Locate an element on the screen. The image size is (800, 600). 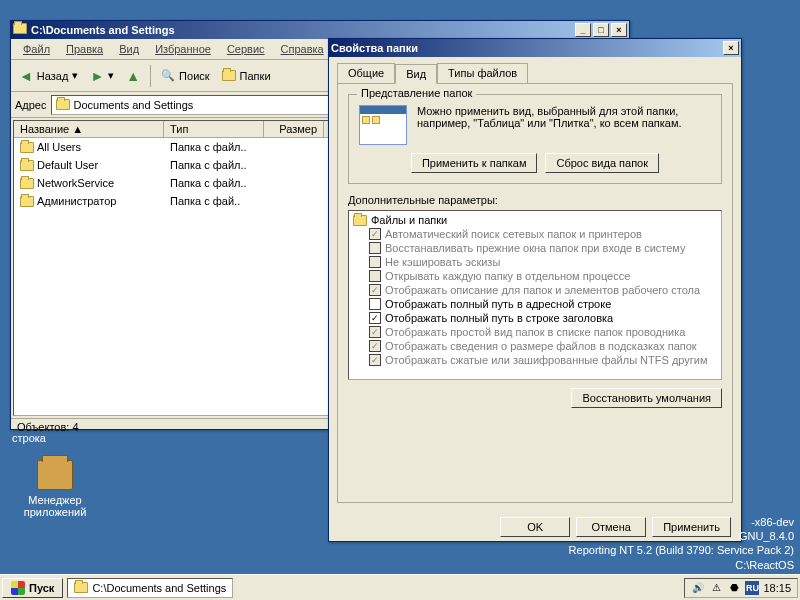
option-item: ✓Отображать сведения о размере файлов в … is located at coordinates (535, 346).